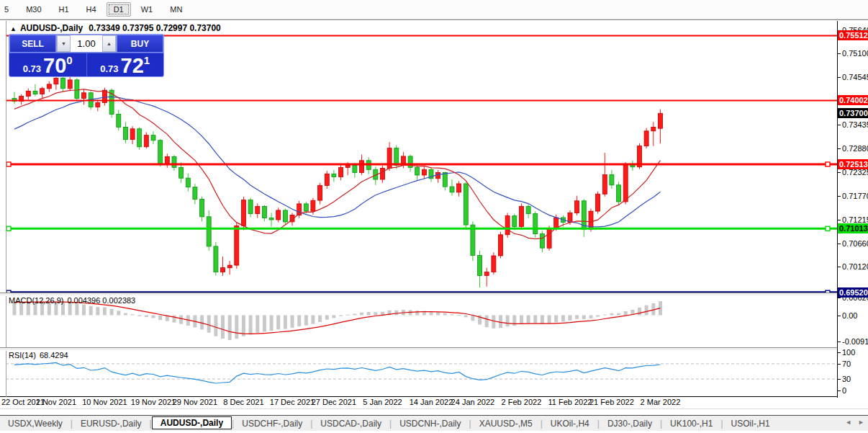 This screenshot has width=868, height=433. What do you see at coordinates (86, 55) in the screenshot?
I see `one-click-trading-panel: SELL ▼ ▲ BUY 0.73 70 0 0.73 72 1` at bounding box center [86, 55].